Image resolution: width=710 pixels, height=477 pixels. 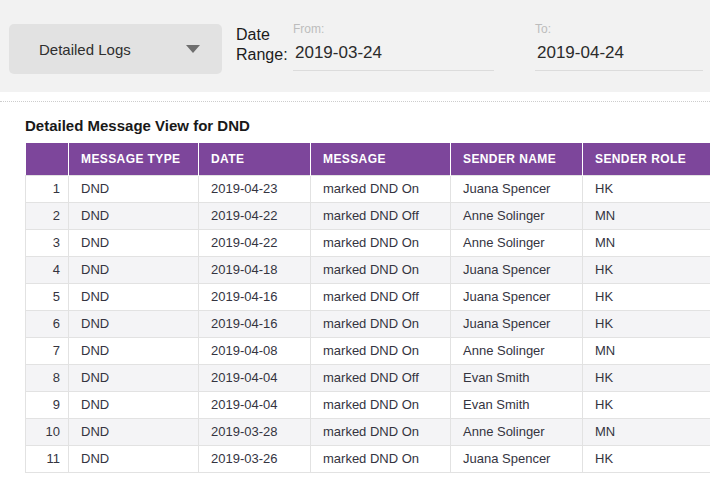 What do you see at coordinates (48, 242) in the screenshot?
I see `cell-num: 3` at bounding box center [48, 242].